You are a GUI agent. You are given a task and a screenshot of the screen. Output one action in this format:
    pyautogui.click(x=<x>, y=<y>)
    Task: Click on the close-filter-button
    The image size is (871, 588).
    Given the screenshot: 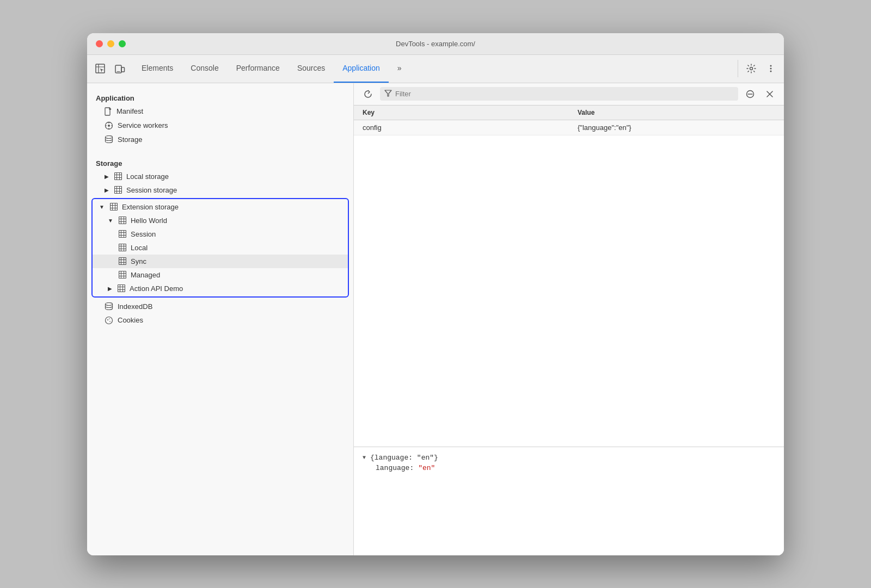 What is the action you would take?
    pyautogui.click(x=770, y=94)
    